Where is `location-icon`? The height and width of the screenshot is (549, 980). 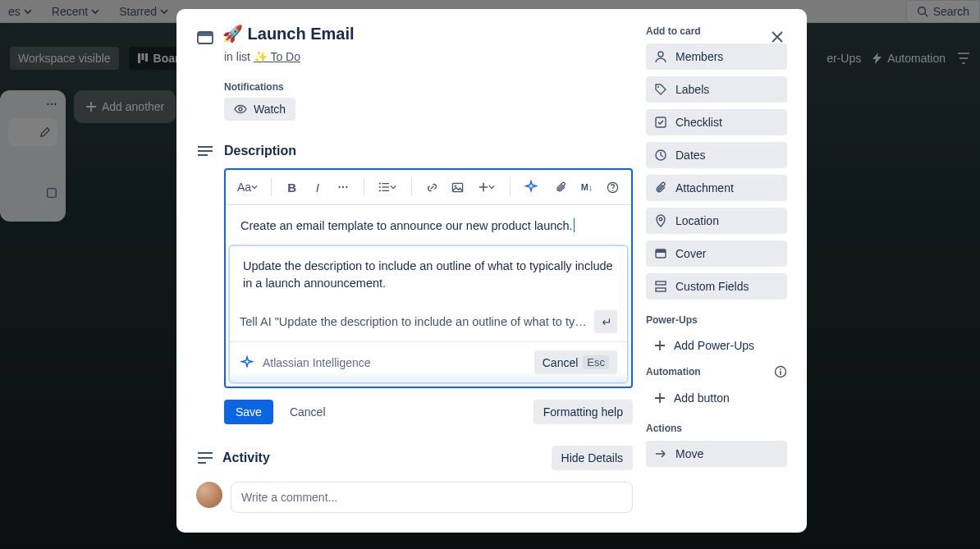 location-icon is located at coordinates (661, 221).